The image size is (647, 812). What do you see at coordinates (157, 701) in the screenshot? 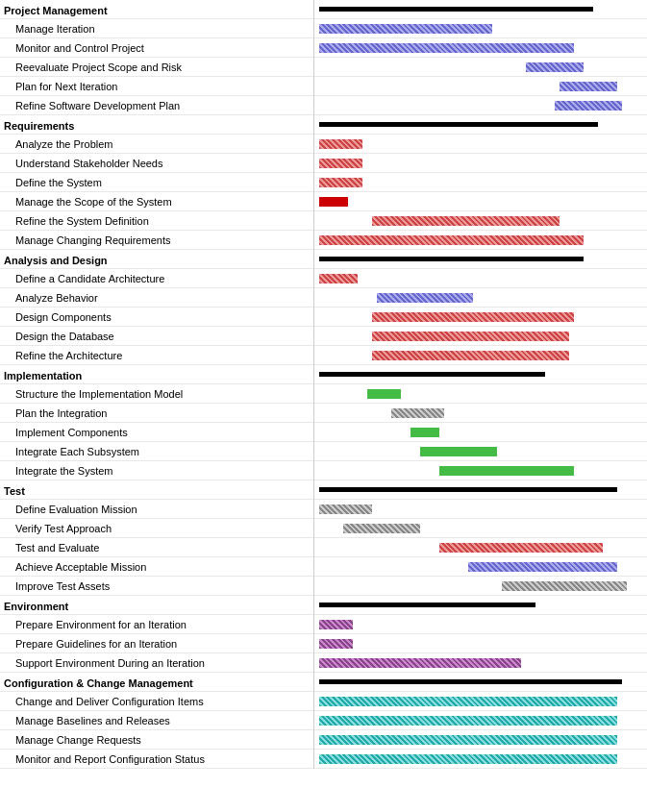
I see `task-label: Change and Deliver Configuration Items` at bounding box center [157, 701].